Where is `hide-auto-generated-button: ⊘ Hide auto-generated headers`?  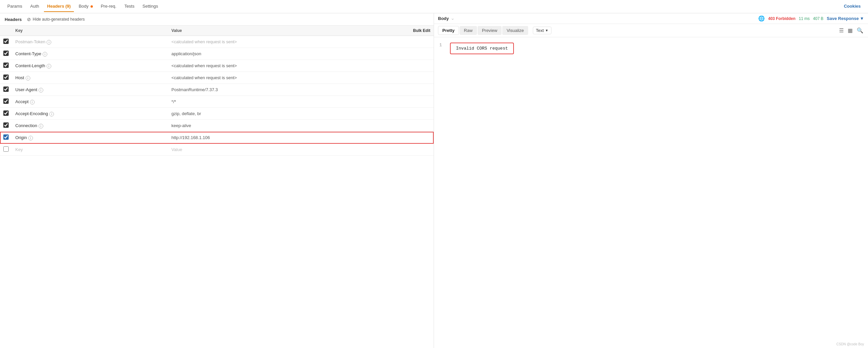 hide-auto-generated-button: ⊘ Hide auto-generated headers is located at coordinates (56, 19).